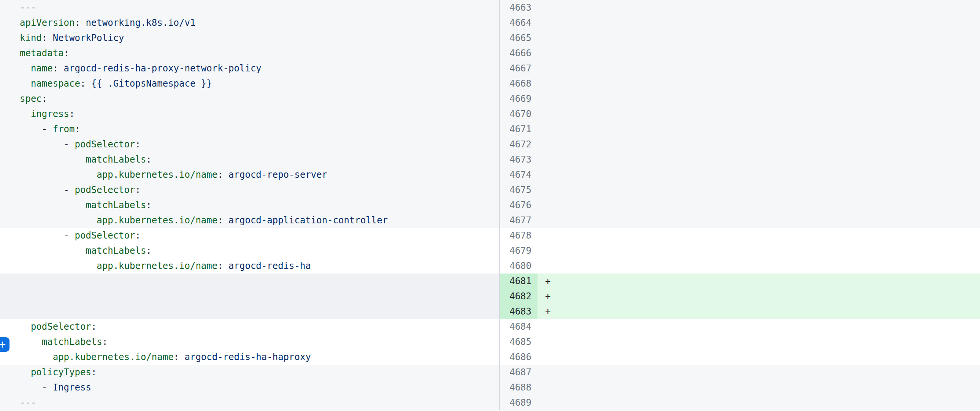 This screenshot has height=411, width=980. What do you see at coordinates (490, 38) in the screenshot?
I see `diff-row: kind: NetworkPolicy 4665 kind: NetworkPo…` at bounding box center [490, 38].